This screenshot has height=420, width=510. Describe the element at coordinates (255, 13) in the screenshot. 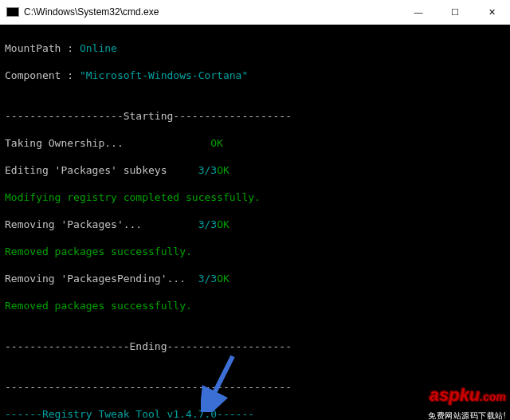

I see `titlebar: C:\Windows\System32\cmd.exe — ☐ ✕` at that location.